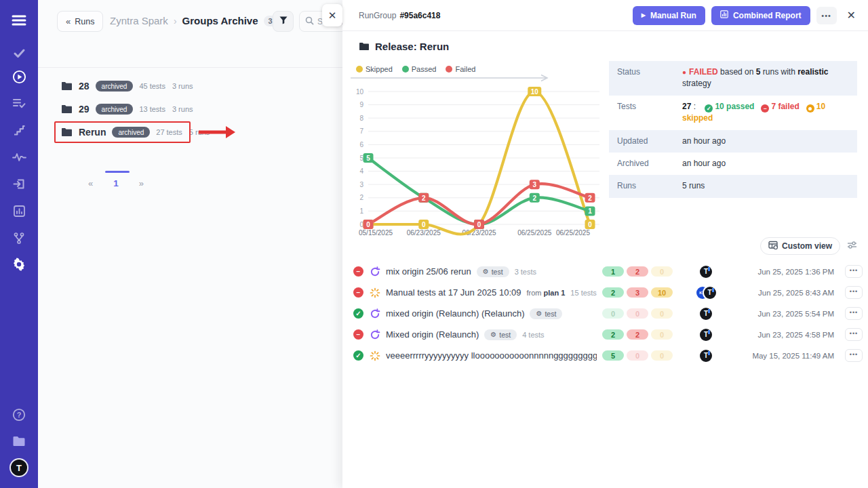  I want to click on list-check-icon, so click(19, 103).